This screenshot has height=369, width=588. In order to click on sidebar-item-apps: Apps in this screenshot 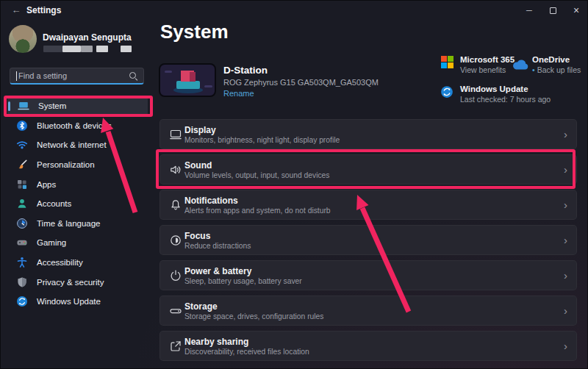, I will do `click(77, 184)`.